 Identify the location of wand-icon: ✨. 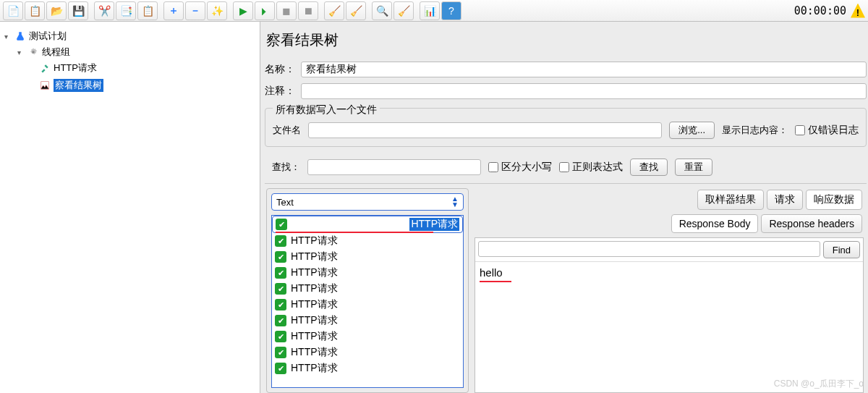
(217, 11).